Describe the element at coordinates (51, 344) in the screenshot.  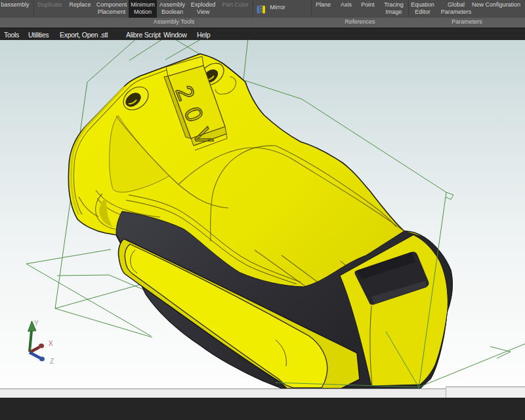
I see `svg-text: X` at that location.